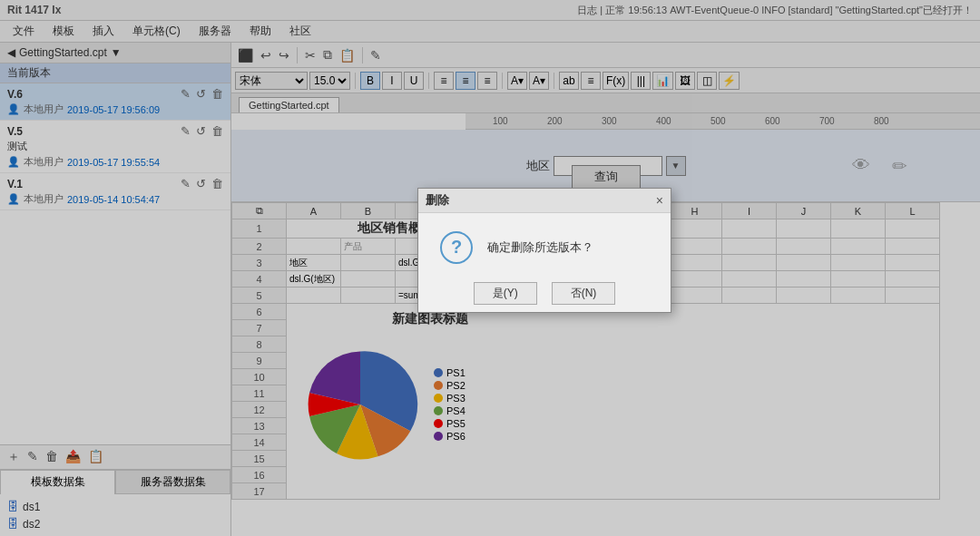 The height and width of the screenshot is (536, 980). What do you see at coordinates (456, 248) in the screenshot?
I see `dialog-question-icon: ?` at bounding box center [456, 248].